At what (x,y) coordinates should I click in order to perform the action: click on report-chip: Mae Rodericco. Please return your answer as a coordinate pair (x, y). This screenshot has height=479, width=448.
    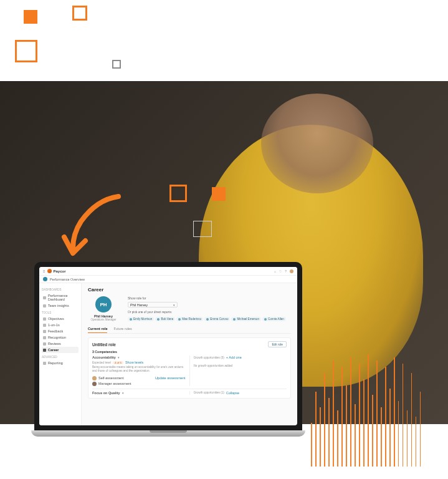
    Looking at the image, I should click on (189, 319).